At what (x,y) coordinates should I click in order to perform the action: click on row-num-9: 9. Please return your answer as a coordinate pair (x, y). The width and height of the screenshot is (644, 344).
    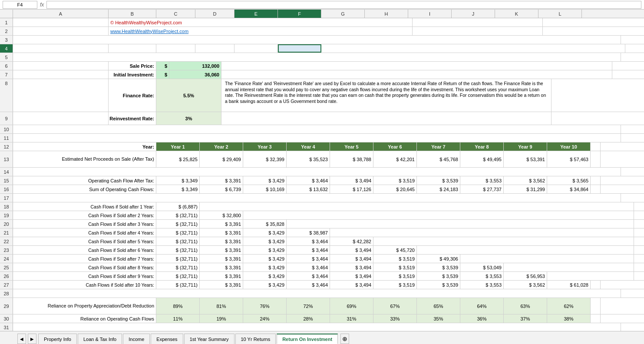
    Looking at the image, I should click on (7, 118).